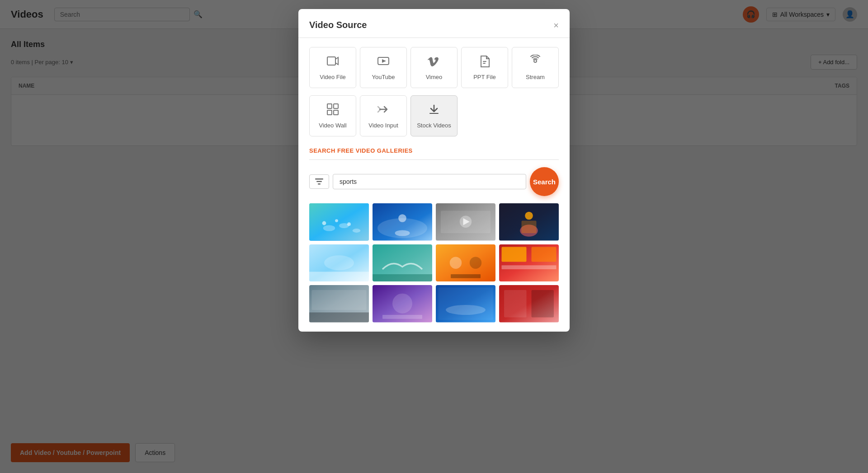 This screenshot has width=868, height=473. What do you see at coordinates (485, 68) in the screenshot?
I see `source-item-ppt-file: PPT File` at bounding box center [485, 68].